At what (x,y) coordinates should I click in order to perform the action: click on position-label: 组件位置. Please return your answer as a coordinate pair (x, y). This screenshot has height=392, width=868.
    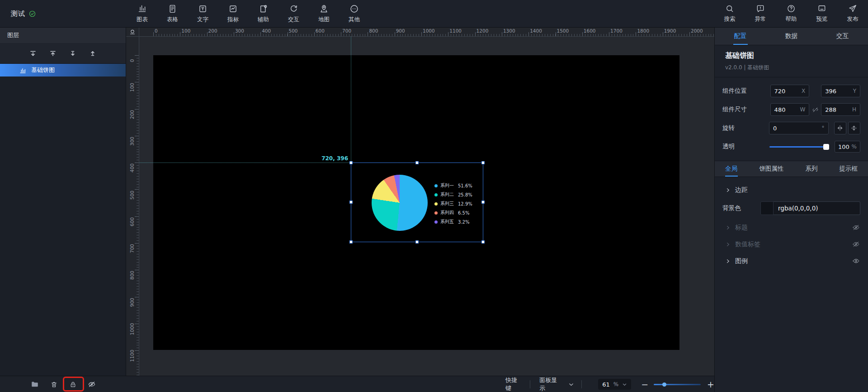
    Looking at the image, I should click on (746, 91).